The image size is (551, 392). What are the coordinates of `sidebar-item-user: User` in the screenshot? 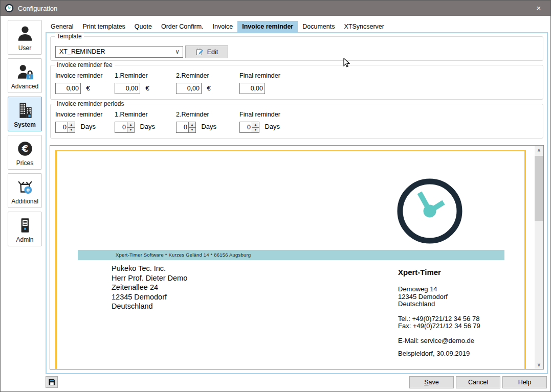 It's located at (25, 37).